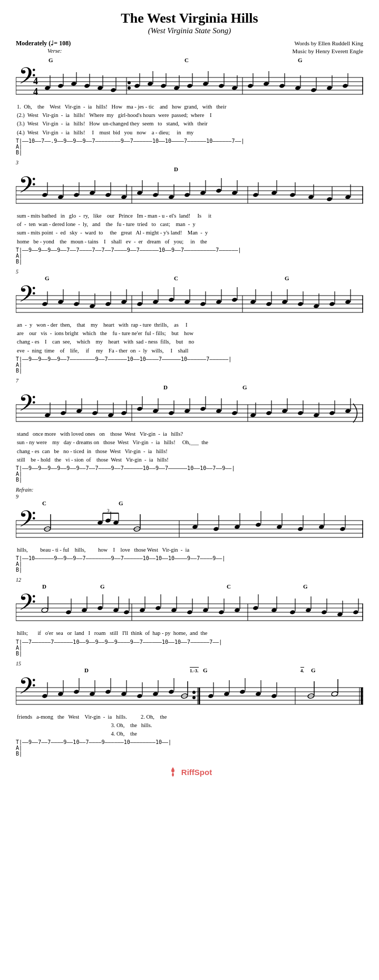  What do you see at coordinates (190, 31) in the screenshot?
I see `sub-title: (West Virginia State Song)` at bounding box center [190, 31].